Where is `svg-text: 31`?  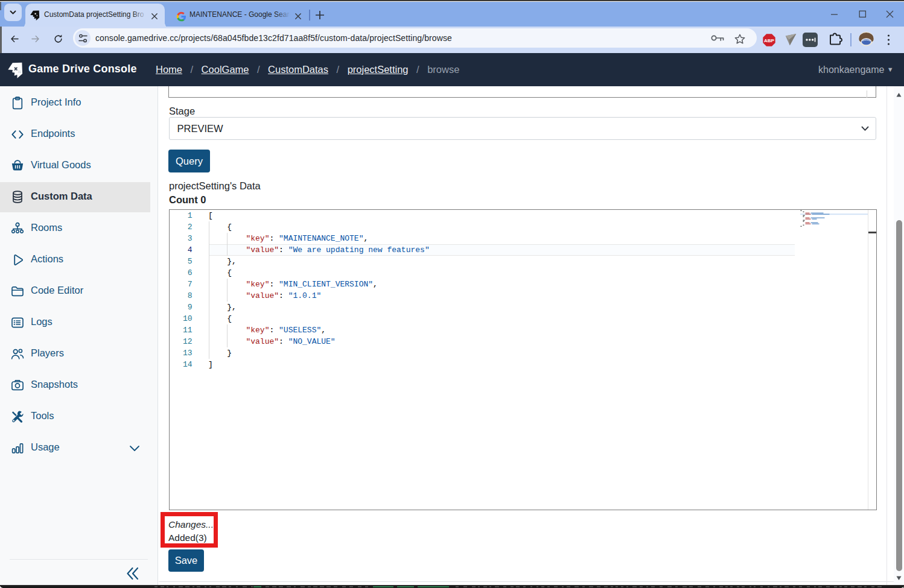 svg-text: 31 is located at coordinates (19, 72).